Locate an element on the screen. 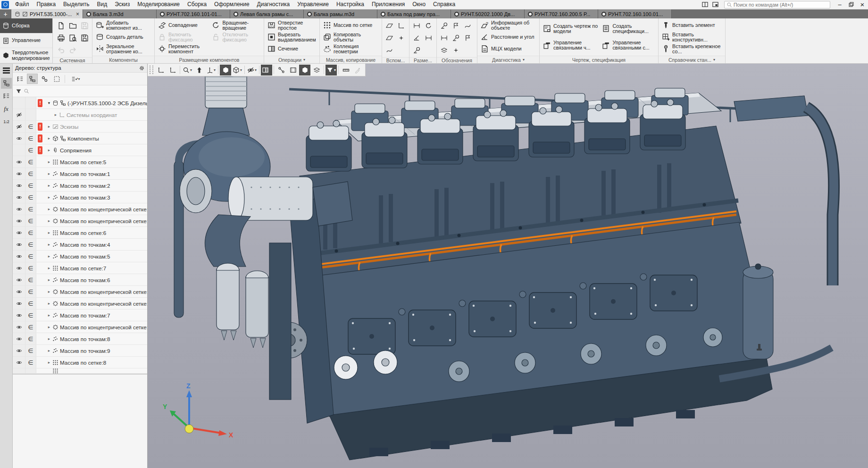  tab-active: РУНТ.535.1000-... × is located at coordinates (47, 14).